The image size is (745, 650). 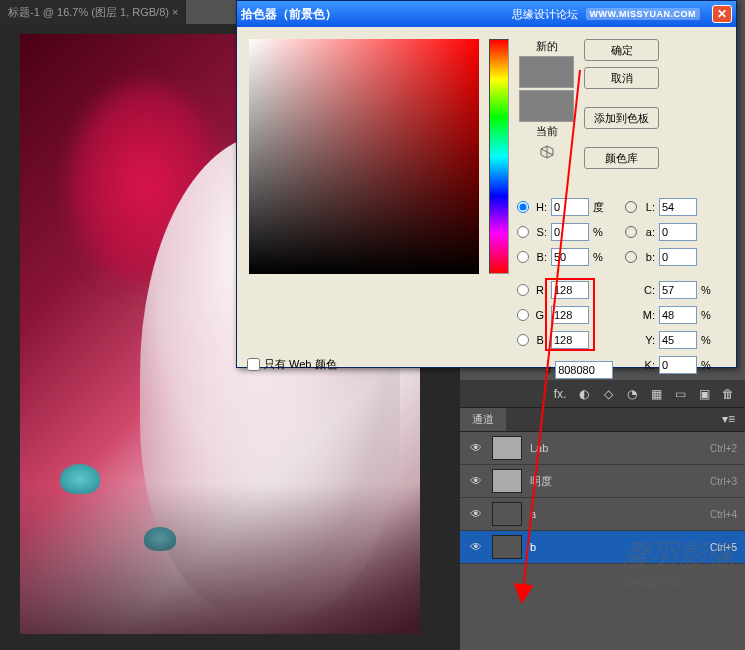 What do you see at coordinates (602, 548) in the screenshot?
I see `channel-row-b: 👁 b Ctrl+5` at bounding box center [602, 548].